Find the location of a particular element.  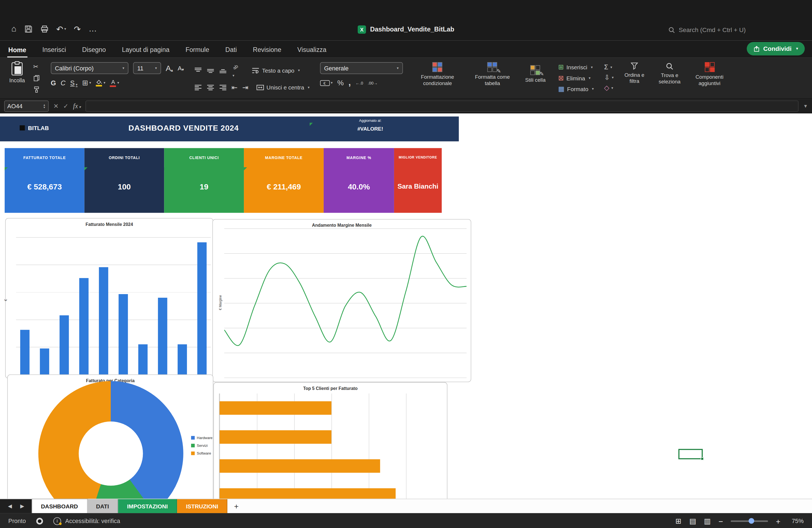

selected-cell is located at coordinates (691, 454).